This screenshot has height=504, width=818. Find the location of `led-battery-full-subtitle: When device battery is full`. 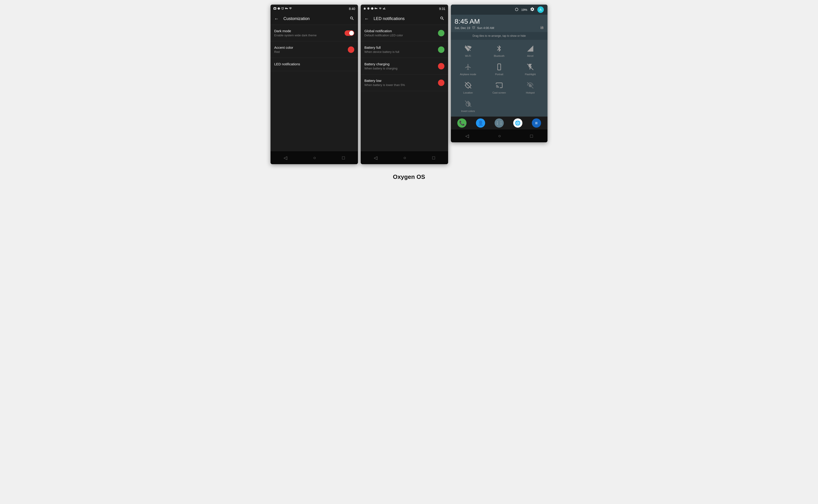

led-battery-full-subtitle: When device battery is full is located at coordinates (382, 52).